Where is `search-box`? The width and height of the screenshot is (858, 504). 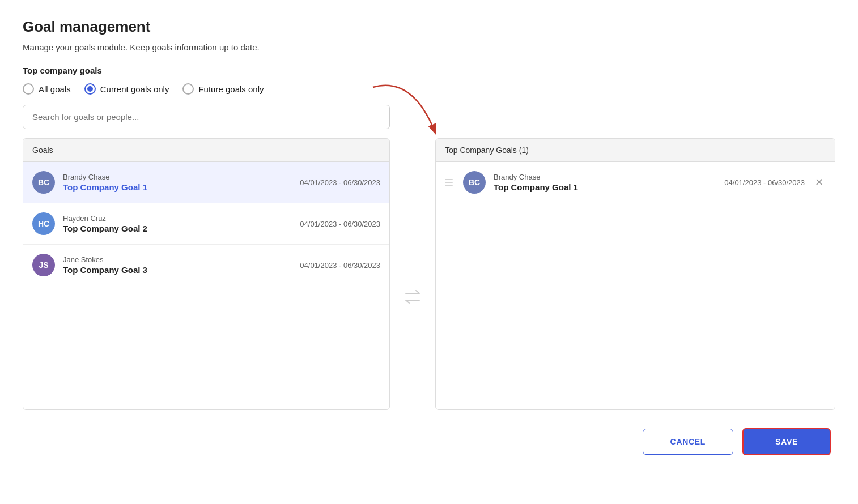
search-box is located at coordinates (206, 117).